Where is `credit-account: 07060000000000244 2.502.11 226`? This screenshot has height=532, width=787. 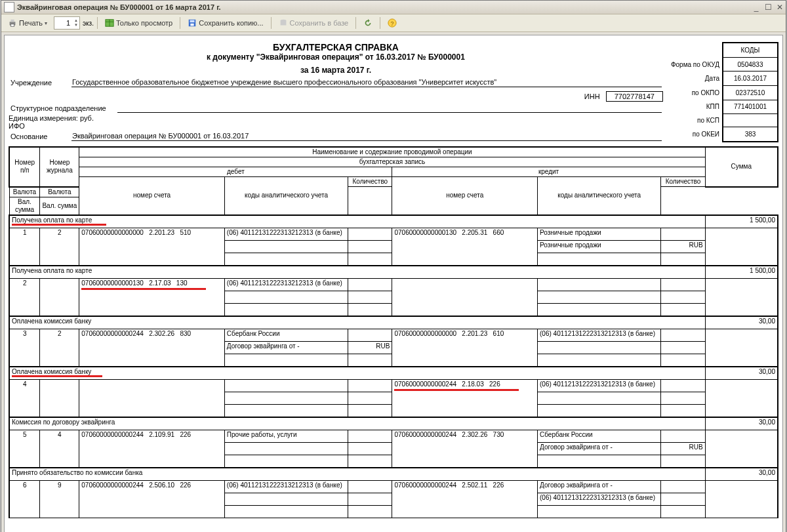 credit-account: 07060000000000244 2.502.11 226 is located at coordinates (465, 499).